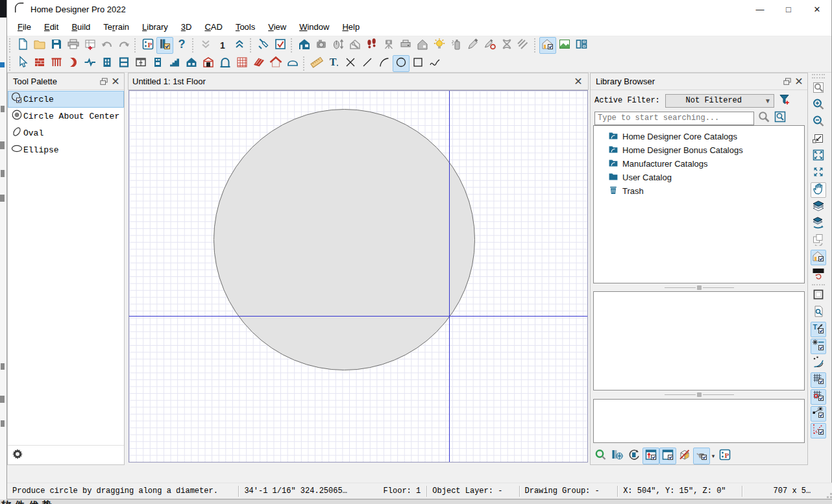 This screenshot has width=832, height=504. I want to click on hatch-fill-button, so click(524, 45).